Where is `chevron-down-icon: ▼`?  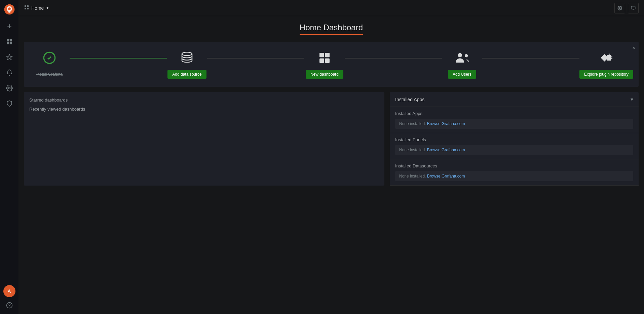
chevron-down-icon: ▼ is located at coordinates (47, 8).